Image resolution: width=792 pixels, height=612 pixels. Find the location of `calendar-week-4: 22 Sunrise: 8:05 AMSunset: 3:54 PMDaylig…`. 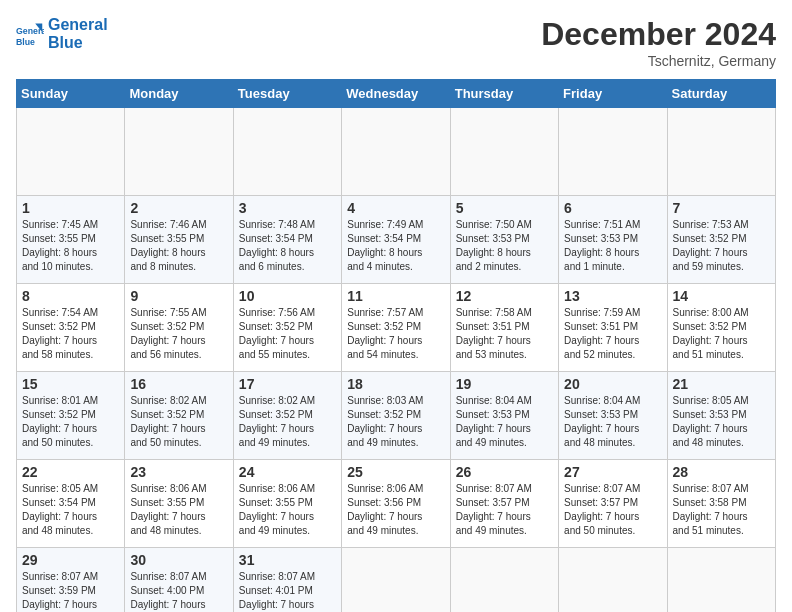

calendar-week-4: 22 Sunrise: 8:05 AMSunset: 3:54 PMDaylig… is located at coordinates (396, 504).